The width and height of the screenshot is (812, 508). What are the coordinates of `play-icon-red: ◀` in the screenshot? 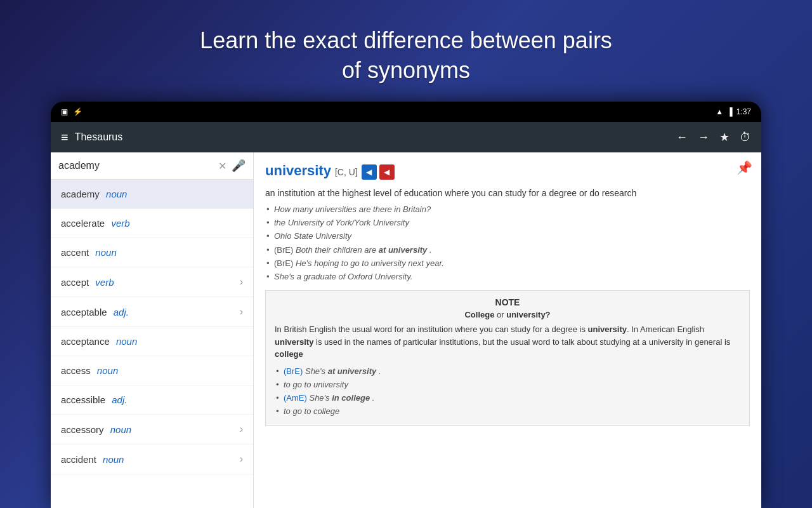 It's located at (387, 172).